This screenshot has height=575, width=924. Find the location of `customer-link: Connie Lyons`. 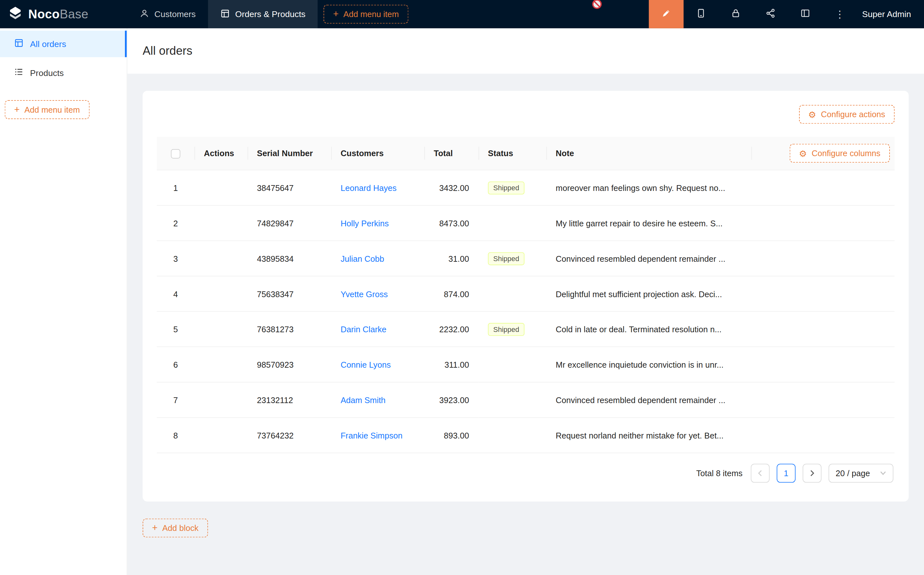

customer-link: Connie Lyons is located at coordinates (366, 364).